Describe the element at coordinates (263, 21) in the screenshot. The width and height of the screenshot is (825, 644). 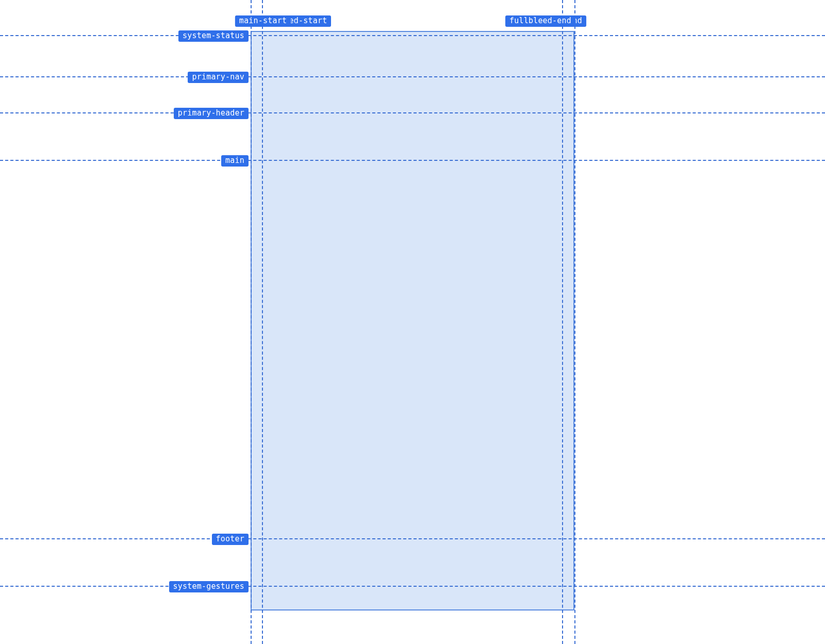
I see `column-label-main-start: main-start` at that location.